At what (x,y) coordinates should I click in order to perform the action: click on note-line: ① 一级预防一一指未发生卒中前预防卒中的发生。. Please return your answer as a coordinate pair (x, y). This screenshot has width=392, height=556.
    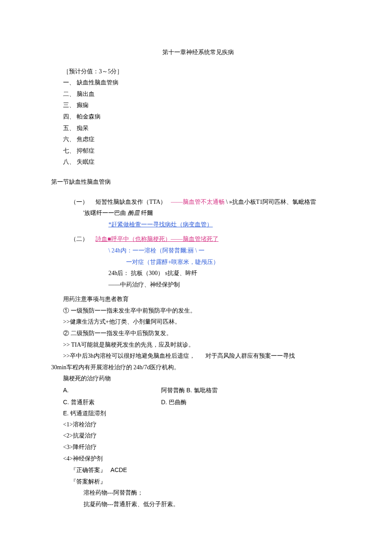
    Looking at the image, I should click on (198, 311).